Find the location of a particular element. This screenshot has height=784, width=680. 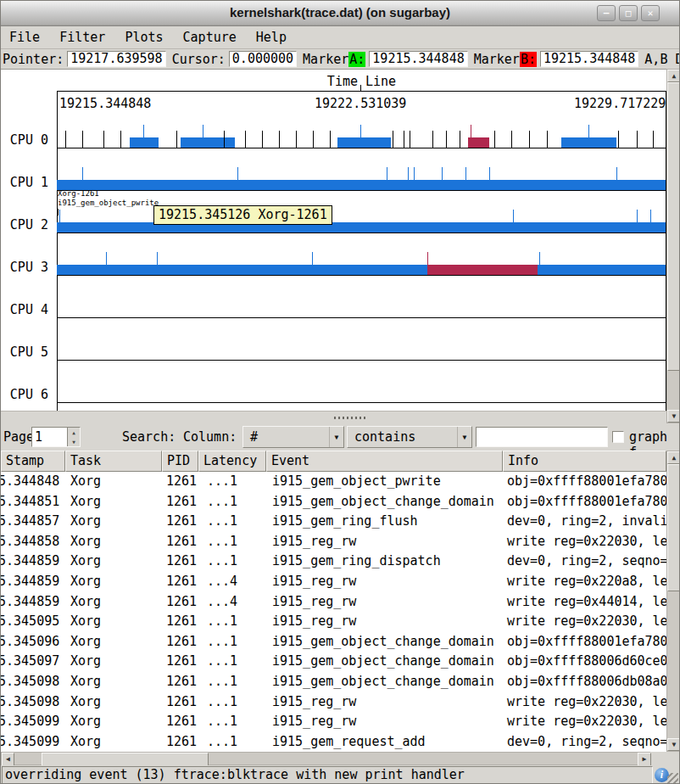

table-row: 5.345096Xorg1261...1i915_gem_object_chan… is located at coordinates (334, 642).